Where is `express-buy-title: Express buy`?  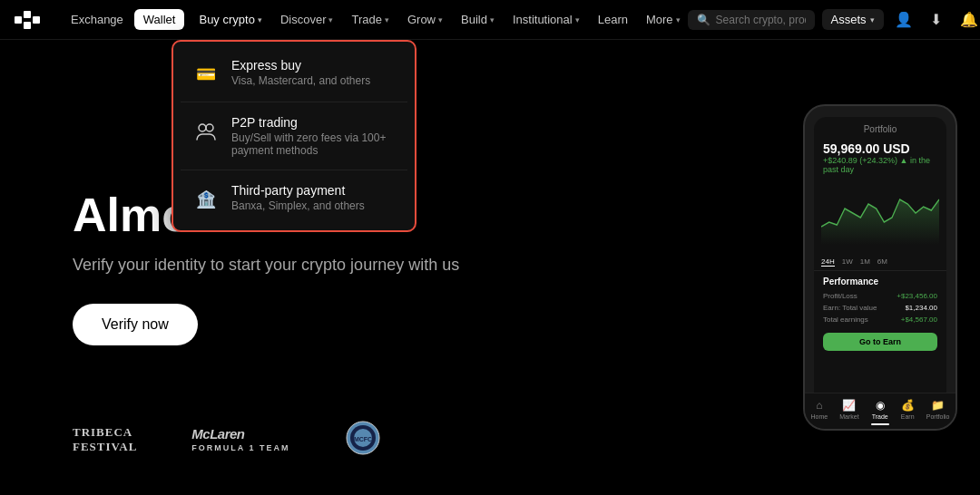 express-buy-title: Express buy is located at coordinates (301, 65).